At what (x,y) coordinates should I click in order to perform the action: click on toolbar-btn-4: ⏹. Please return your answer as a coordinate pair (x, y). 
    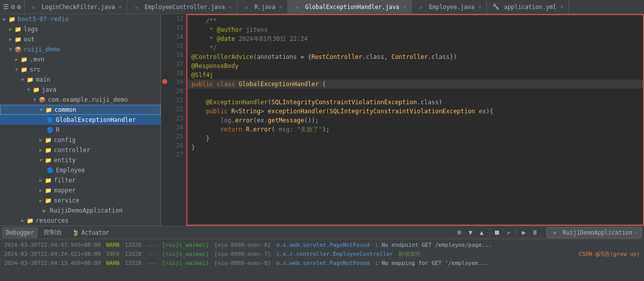
    Looking at the image, I should click on (497, 232).